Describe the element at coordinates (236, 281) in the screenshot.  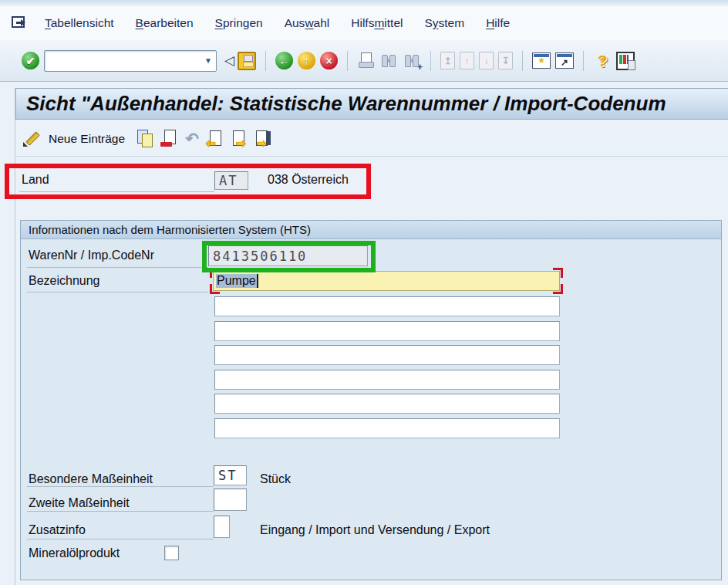
I see `selected-text: Pumpe` at that location.